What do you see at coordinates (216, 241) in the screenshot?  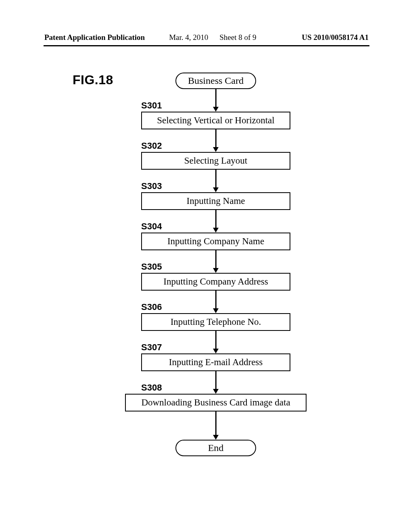 I see `step-text: Inputting Company Name` at bounding box center [216, 241].